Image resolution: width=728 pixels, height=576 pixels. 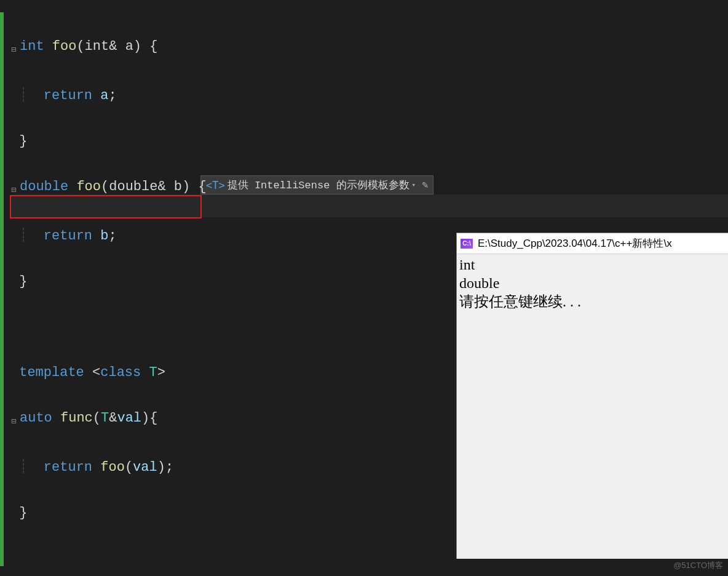 I want to click on git-changes-bar, so click(x=2, y=289).